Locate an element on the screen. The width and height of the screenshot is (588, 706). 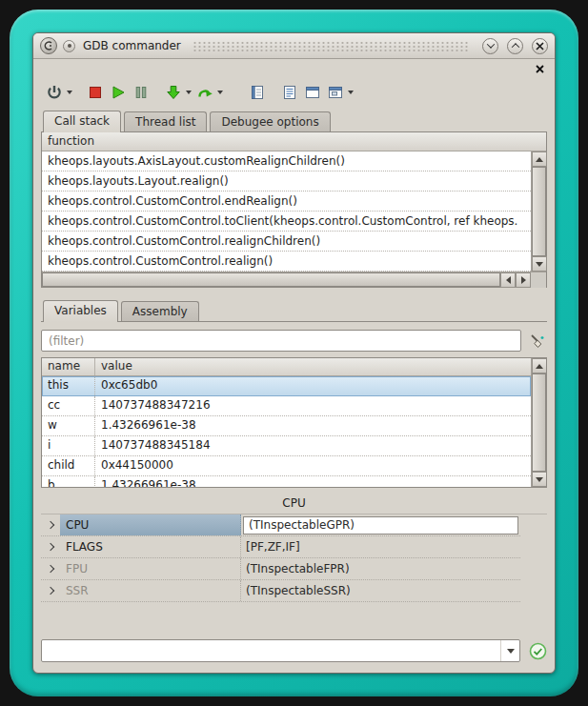
broom-icon is located at coordinates (537, 341).